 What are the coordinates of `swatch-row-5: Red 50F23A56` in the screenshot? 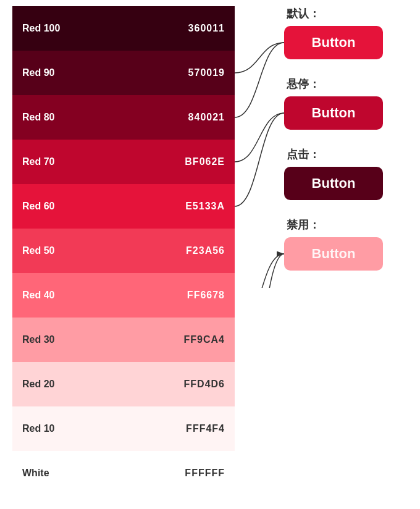 It's located at (124, 251).